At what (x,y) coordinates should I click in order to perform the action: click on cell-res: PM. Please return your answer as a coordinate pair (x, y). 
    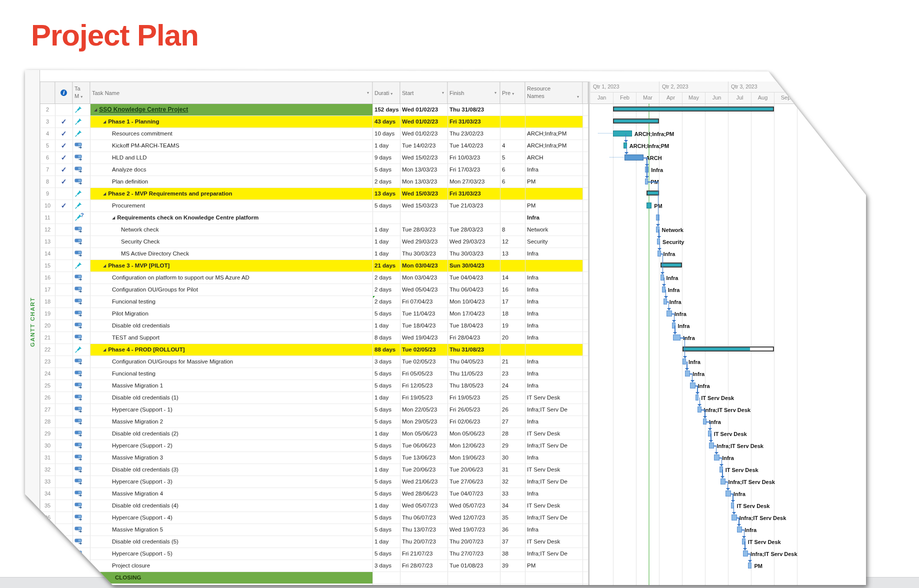
    Looking at the image, I should click on (554, 566).